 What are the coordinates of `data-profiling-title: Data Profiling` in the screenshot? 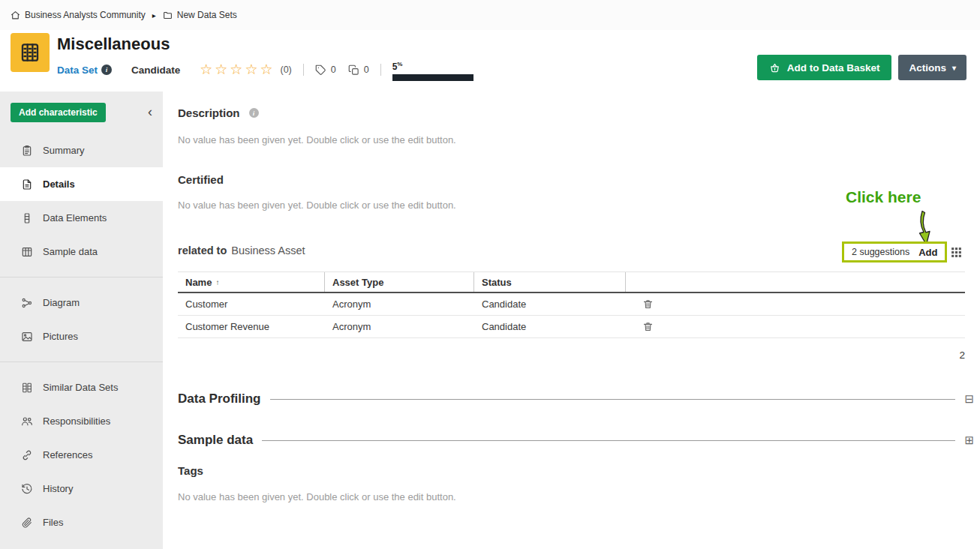 It's located at (219, 399).